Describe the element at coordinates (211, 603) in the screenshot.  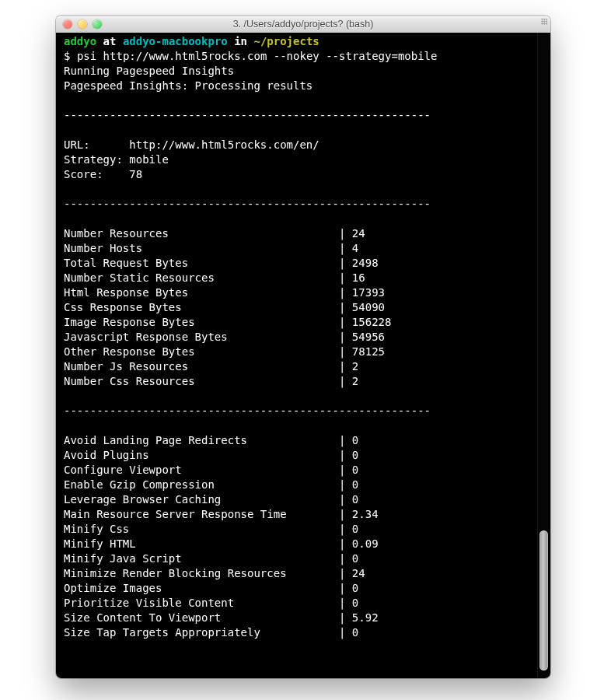
I see `rule-row: Prioritize Visible Content | 0` at that location.